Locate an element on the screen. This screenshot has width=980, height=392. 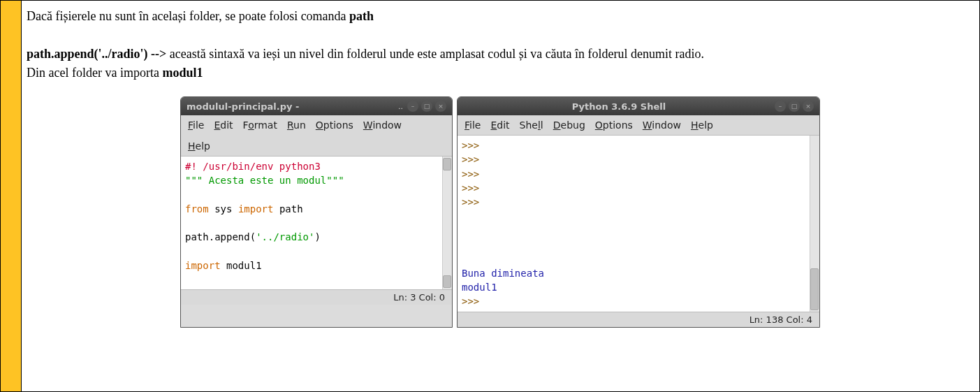
text-segment: Din acel folder va importa is located at coordinates (94, 73).